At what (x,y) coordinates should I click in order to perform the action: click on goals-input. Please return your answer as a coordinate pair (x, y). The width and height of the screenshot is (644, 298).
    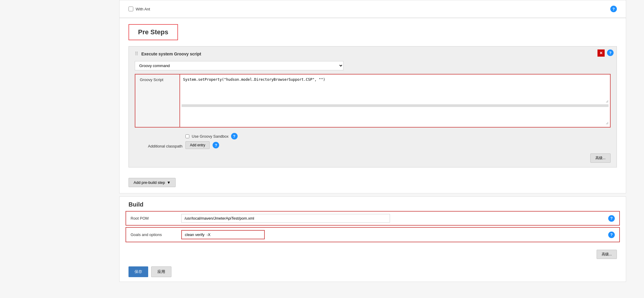
    Looking at the image, I should click on (223, 235).